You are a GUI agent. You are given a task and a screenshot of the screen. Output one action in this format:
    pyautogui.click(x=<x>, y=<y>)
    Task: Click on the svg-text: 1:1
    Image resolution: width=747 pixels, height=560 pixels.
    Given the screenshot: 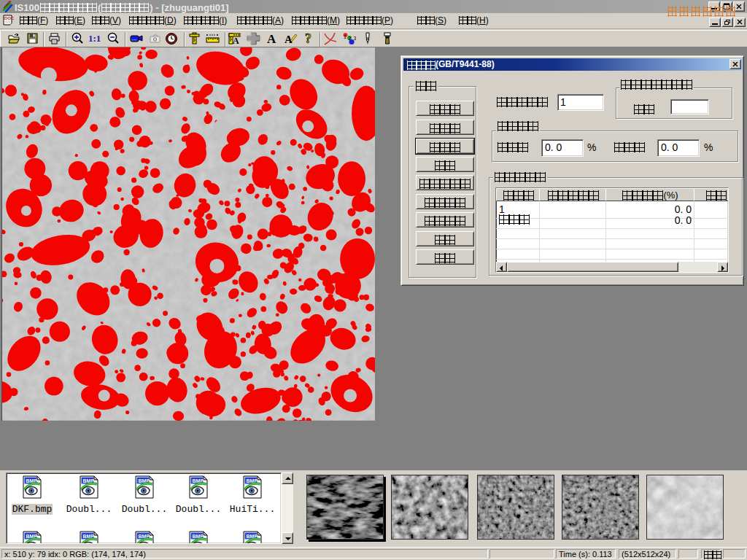 What is the action you would take?
    pyautogui.click(x=95, y=38)
    